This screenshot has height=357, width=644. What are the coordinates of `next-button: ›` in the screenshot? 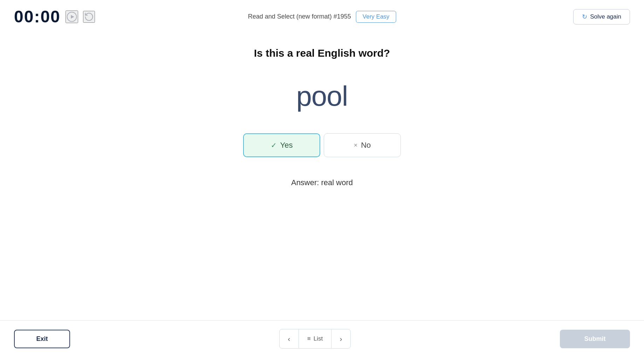 It's located at (341, 339).